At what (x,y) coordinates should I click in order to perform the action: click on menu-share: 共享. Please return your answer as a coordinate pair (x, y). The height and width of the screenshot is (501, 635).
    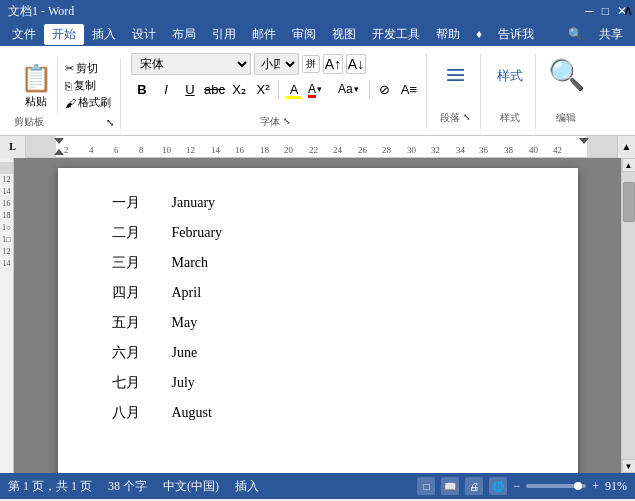
    Looking at the image, I should click on (611, 34).